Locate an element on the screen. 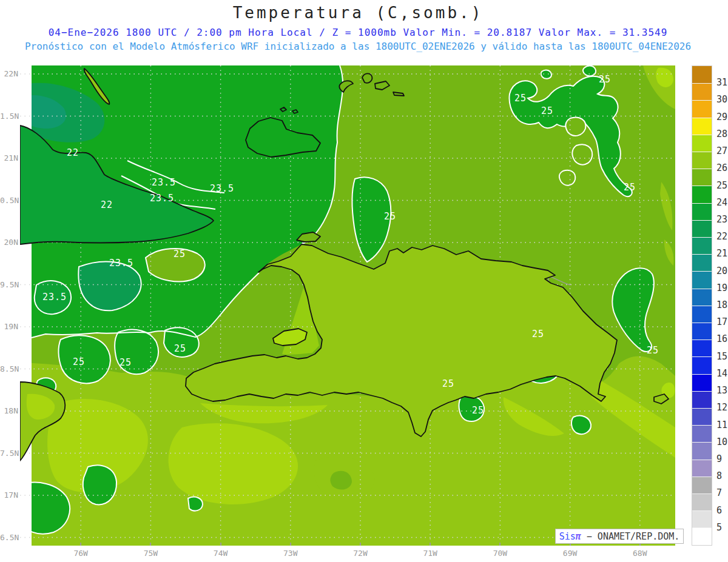  x-tick-label: 69W is located at coordinates (570, 553).